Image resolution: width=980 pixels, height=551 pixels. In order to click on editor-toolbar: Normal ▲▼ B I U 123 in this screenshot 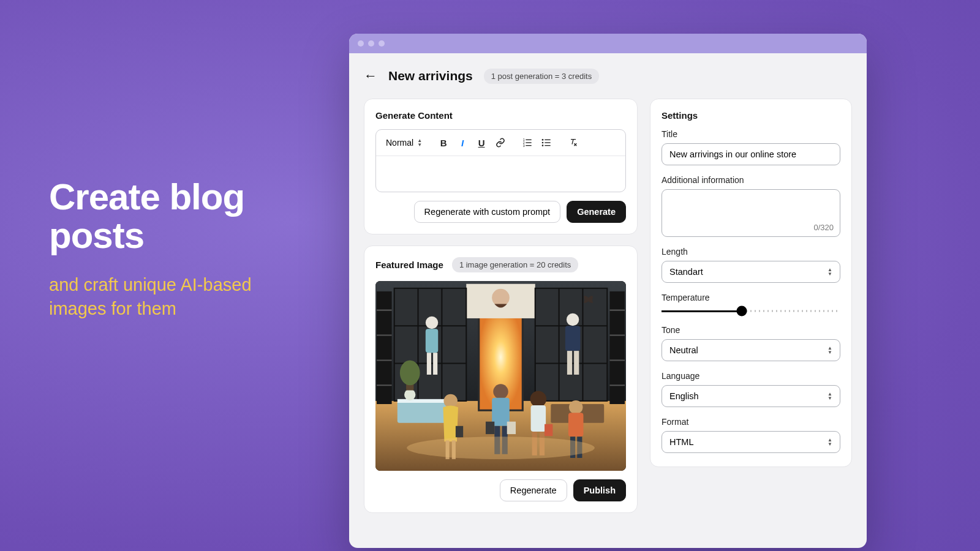, I will do `click(501, 143)`.